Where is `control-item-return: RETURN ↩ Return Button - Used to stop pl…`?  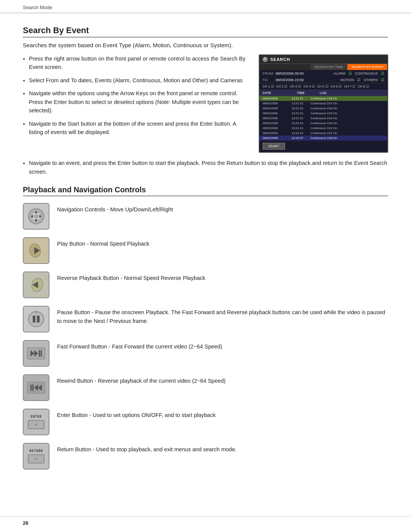
control-item-return: RETURN ↩ Return Button - Used to stop pl… is located at coordinates (206, 456).